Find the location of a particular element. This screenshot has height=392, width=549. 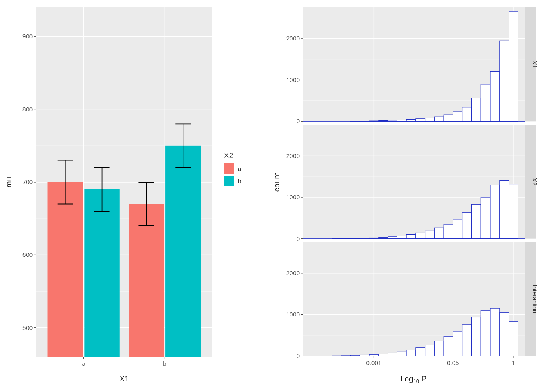

xtick-a: a is located at coordinates (83, 363).